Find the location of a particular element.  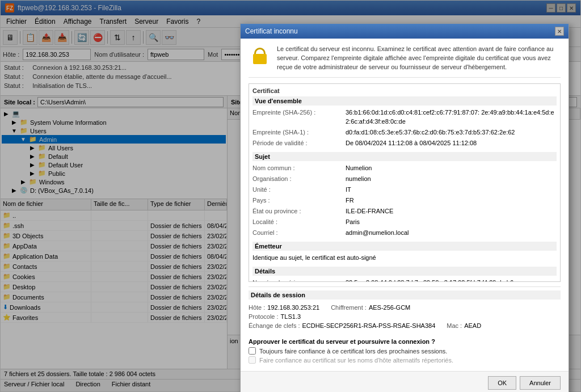

cert-overview-title: Vue d'ensemble is located at coordinates (405, 101).